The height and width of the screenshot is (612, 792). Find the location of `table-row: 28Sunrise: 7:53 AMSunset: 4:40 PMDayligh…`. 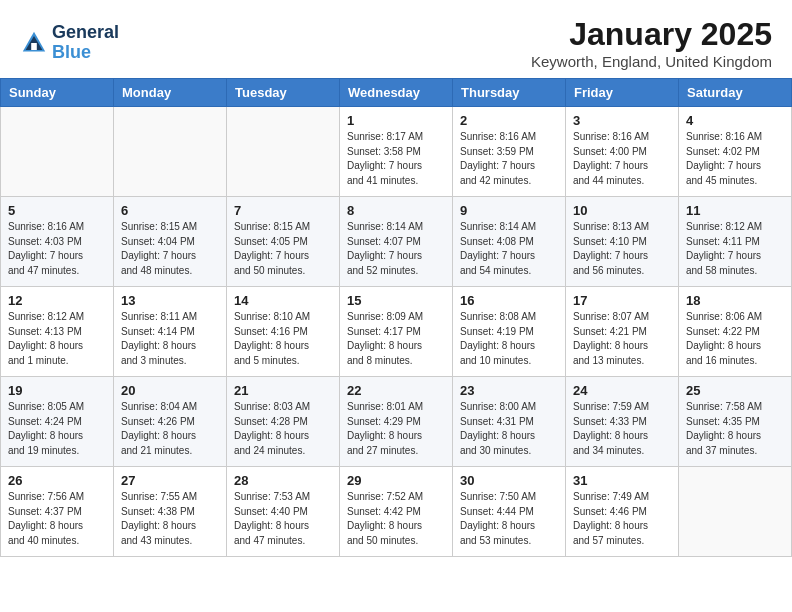

table-row: 28Sunrise: 7:53 AMSunset: 4:40 PMDayligh… is located at coordinates (284, 512).